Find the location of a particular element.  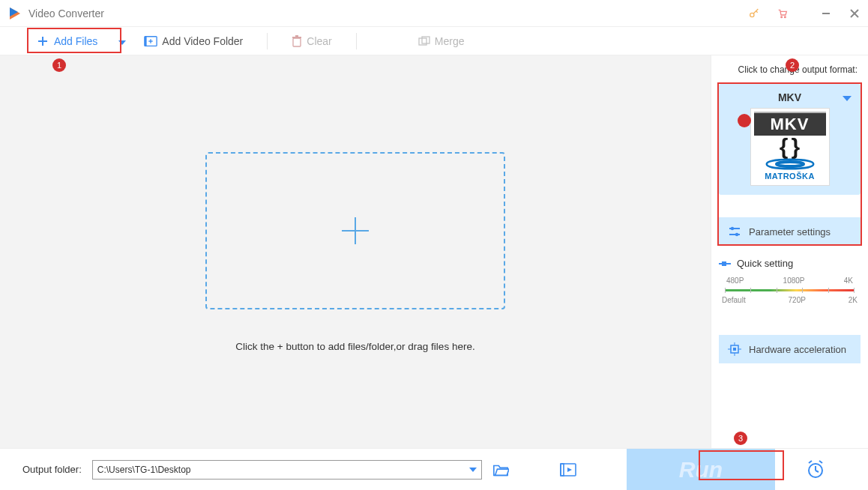

quick-setting-section: Quick setting 480P 1080P 4K Default 720P… is located at coordinates (790, 283).